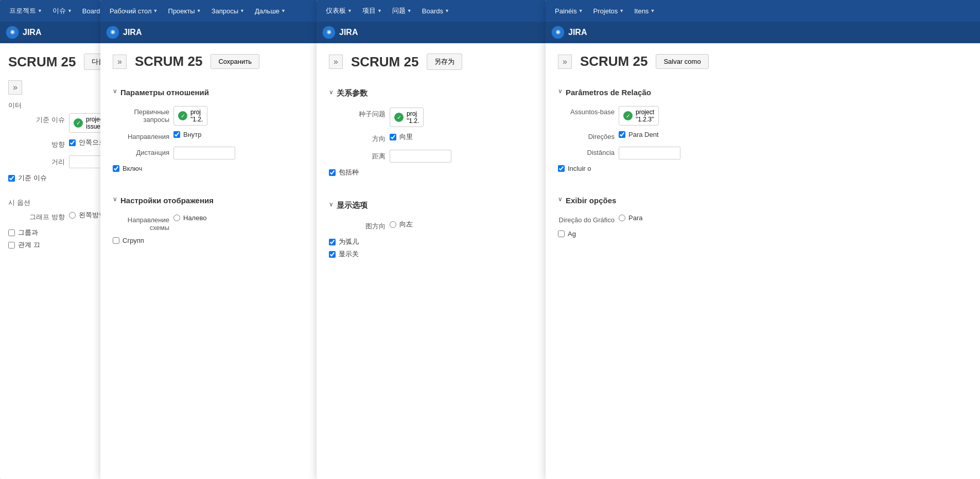 The height and width of the screenshot is (479, 980). Describe the element at coordinates (577, 32) in the screenshot. I see `jira-text-portuguese: JIRA` at that location.